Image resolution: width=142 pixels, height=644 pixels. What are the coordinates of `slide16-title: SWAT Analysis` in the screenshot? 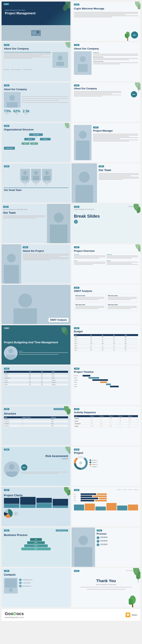 It's located at (106, 291).